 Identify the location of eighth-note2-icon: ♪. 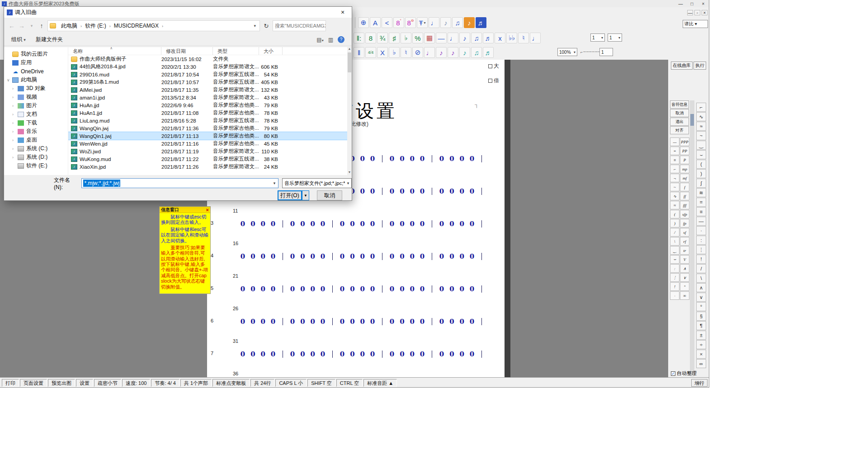
(465, 38).